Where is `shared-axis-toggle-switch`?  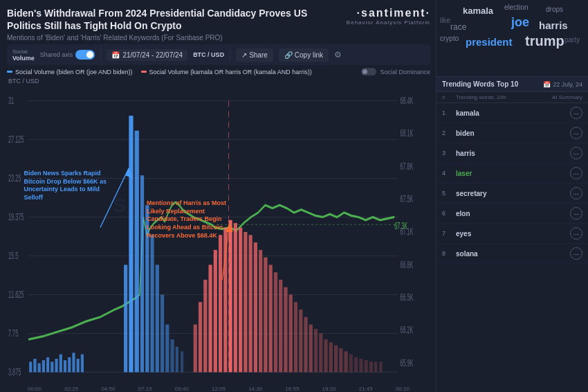
shared-axis-toggle-switch is located at coordinates (85, 55).